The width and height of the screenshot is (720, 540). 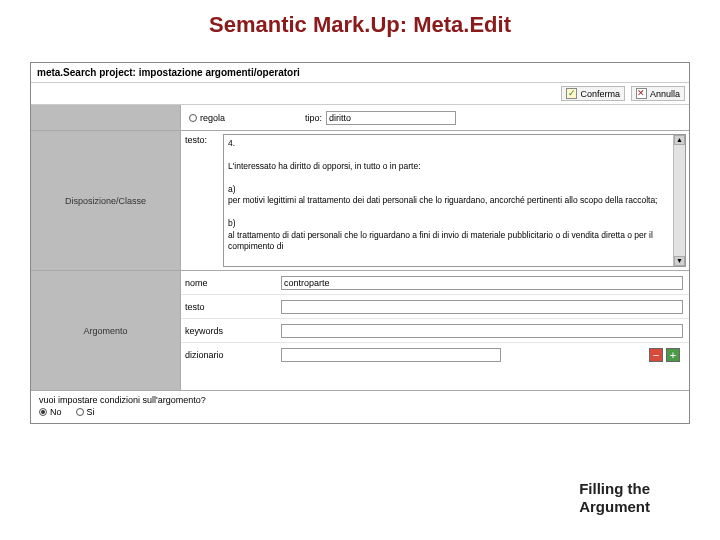 I want to click on radio-no: No, so click(x=50, y=412).